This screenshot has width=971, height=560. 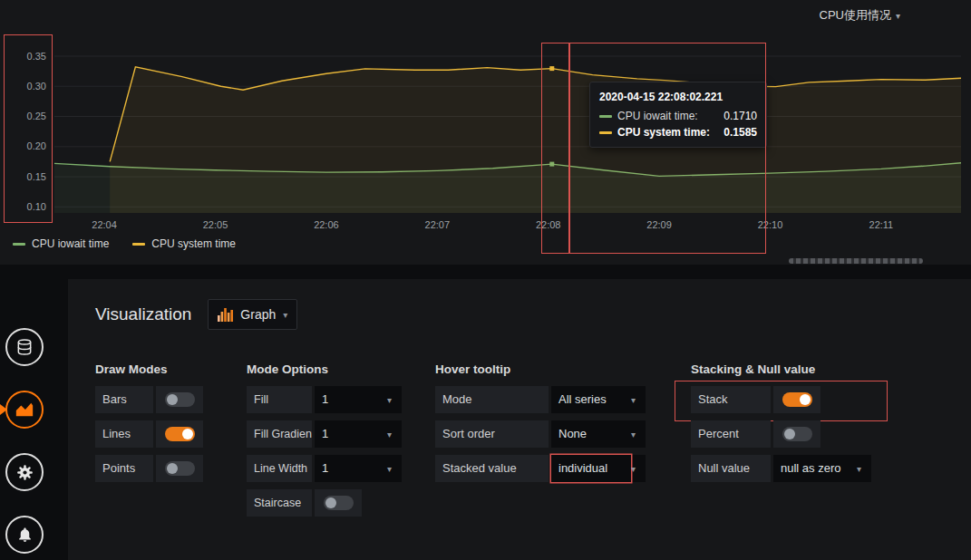 What do you see at coordinates (124, 434) in the screenshot?
I see `lines-label: Lines` at bounding box center [124, 434].